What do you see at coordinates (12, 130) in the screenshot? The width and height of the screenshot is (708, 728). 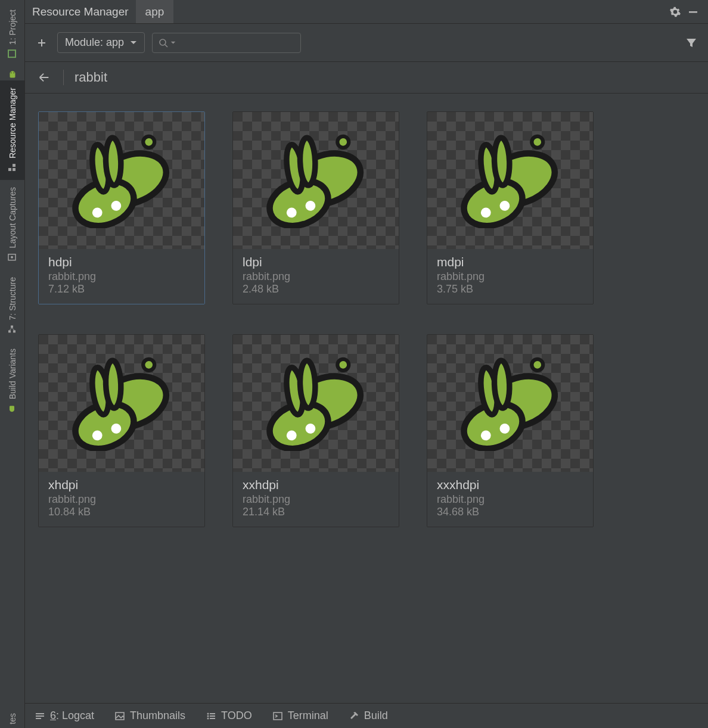 I see `sidebar-item-resource-manager: Resource Manager` at bounding box center [12, 130].